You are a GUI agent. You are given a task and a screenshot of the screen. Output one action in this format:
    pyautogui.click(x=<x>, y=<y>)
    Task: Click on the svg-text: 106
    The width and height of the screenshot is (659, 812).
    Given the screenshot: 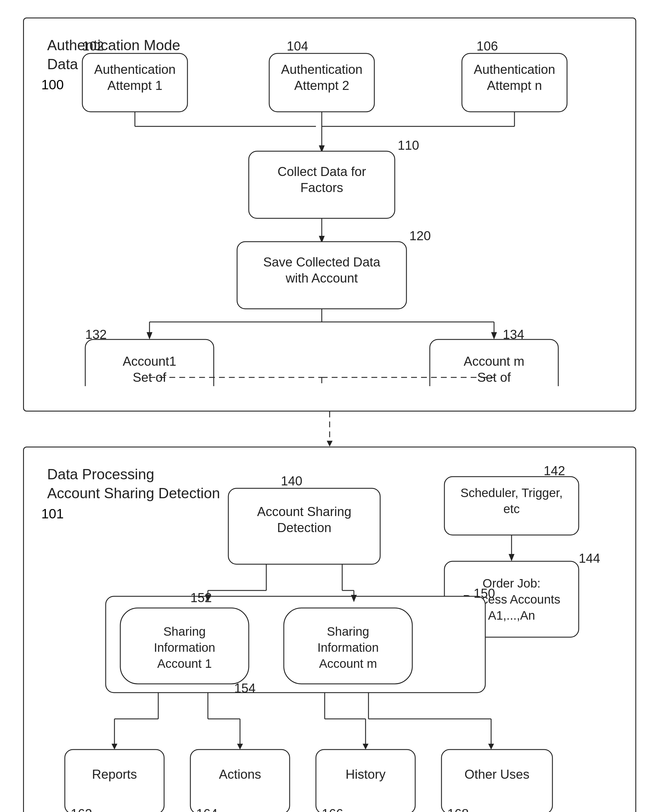 What is the action you would take?
    pyautogui.click(x=487, y=46)
    